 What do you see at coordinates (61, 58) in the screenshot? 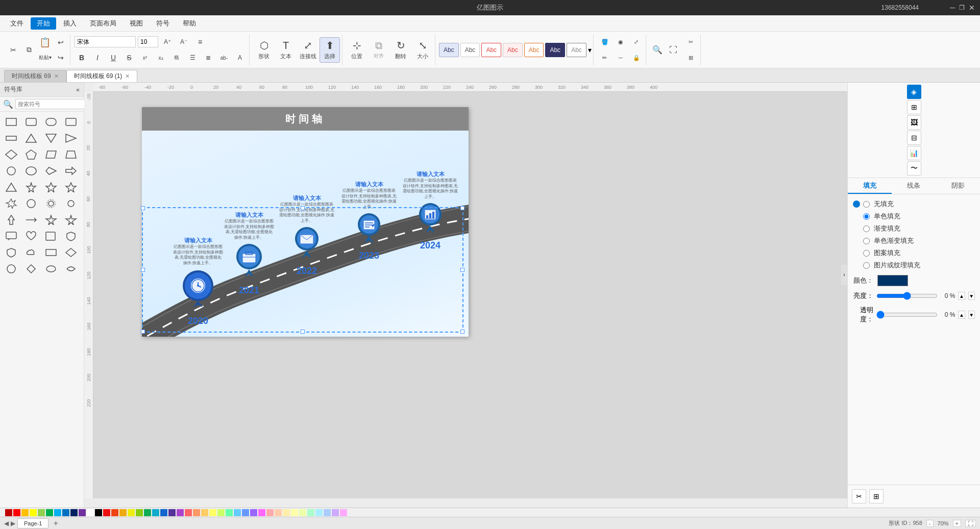
I see `redo-btn: ↪` at bounding box center [61, 58].